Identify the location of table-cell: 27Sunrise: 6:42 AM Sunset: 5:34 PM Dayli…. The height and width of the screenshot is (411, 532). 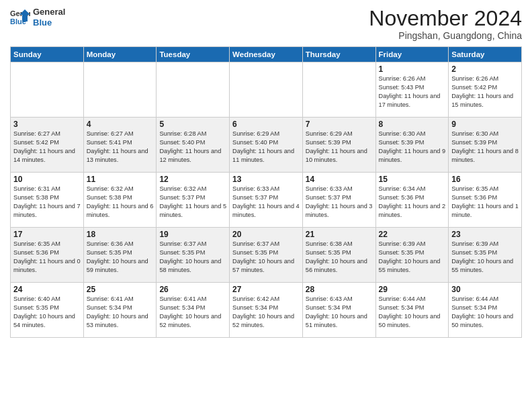
(266, 310).